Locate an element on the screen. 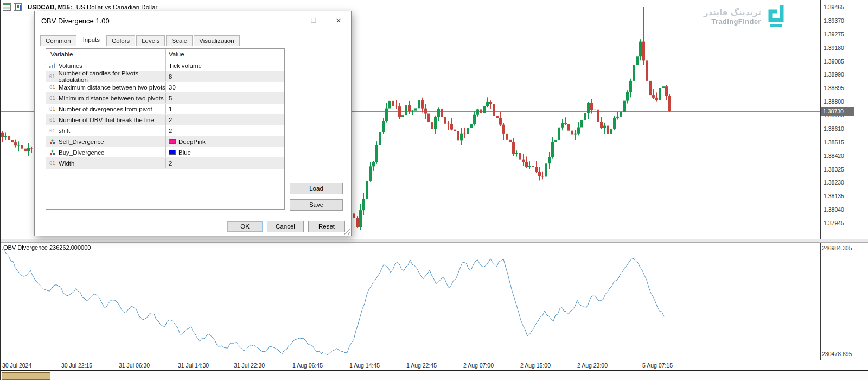  load-button: Load is located at coordinates (316, 189).